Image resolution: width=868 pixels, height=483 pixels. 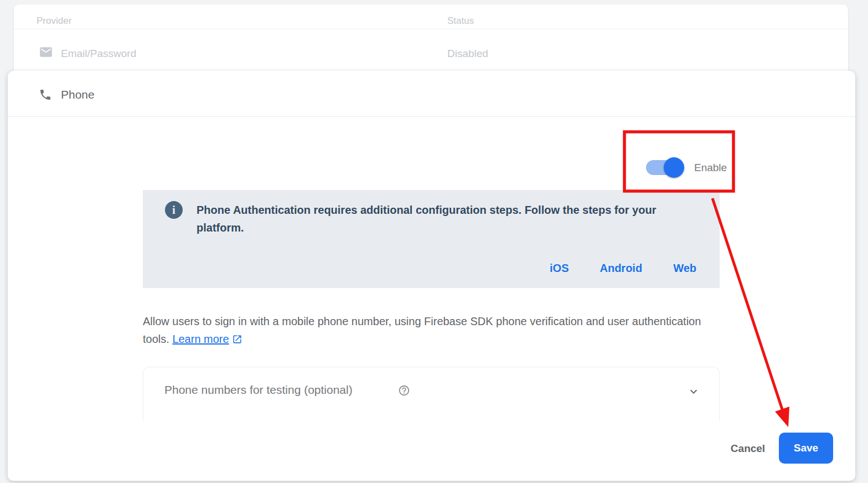 What do you see at coordinates (712, 168) in the screenshot?
I see `enable-toggle-row: Enable` at bounding box center [712, 168].